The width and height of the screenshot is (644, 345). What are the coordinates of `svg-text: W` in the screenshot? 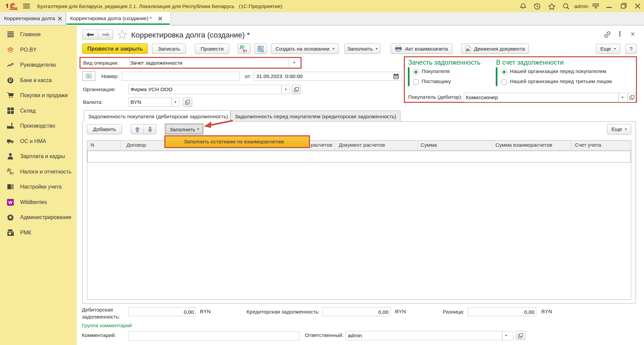 It's located at (11, 202).